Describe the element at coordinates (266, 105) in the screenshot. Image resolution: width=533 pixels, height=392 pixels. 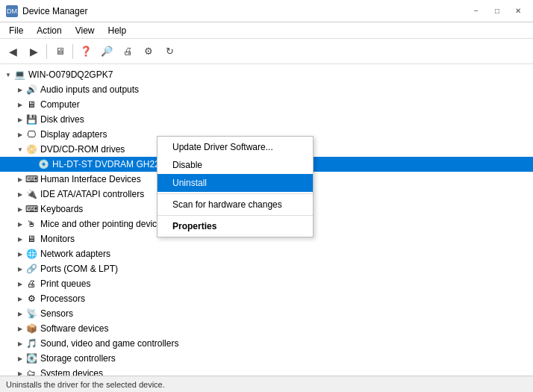
I see `tree-item-computer: ▶🖥Computer` at that location.